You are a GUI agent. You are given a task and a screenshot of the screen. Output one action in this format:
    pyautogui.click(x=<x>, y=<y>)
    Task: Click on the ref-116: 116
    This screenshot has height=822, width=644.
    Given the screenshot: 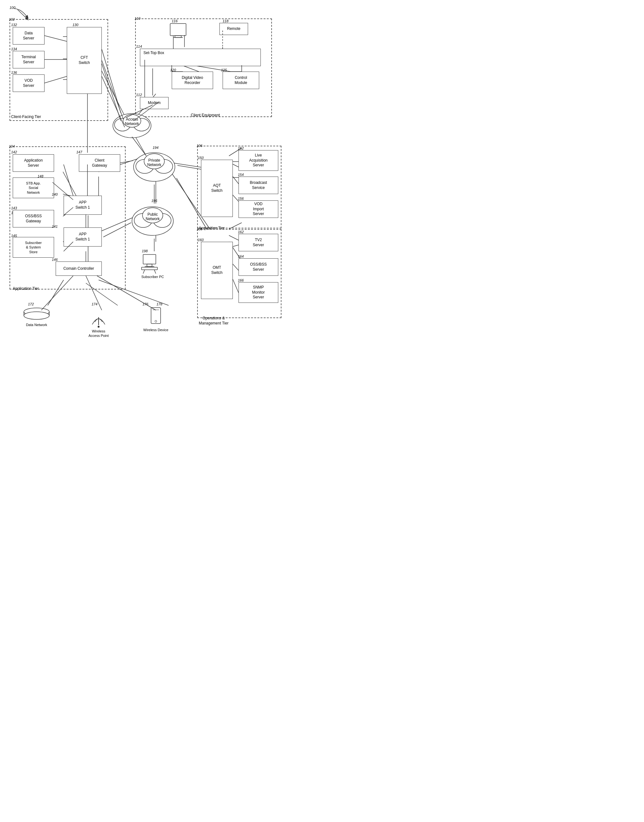 What is the action you would take?
    pyautogui.click(x=175, y=21)
    